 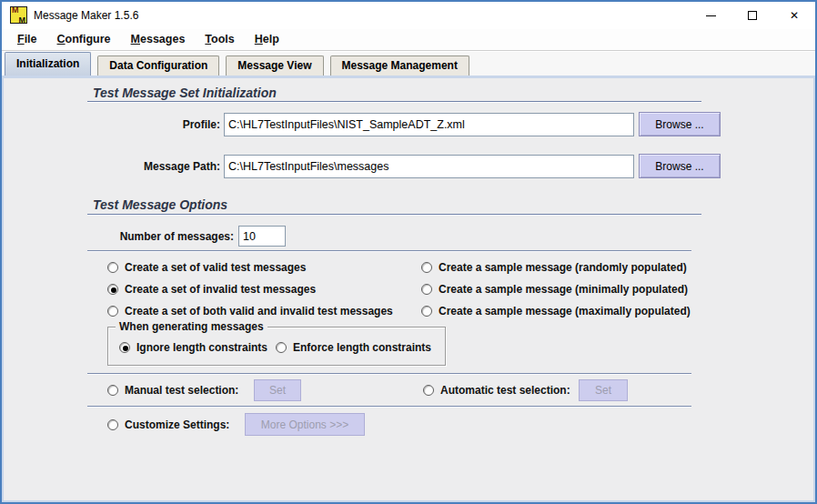 What do you see at coordinates (680, 124) in the screenshot?
I see `profile-browse-button: Browse ...` at bounding box center [680, 124].